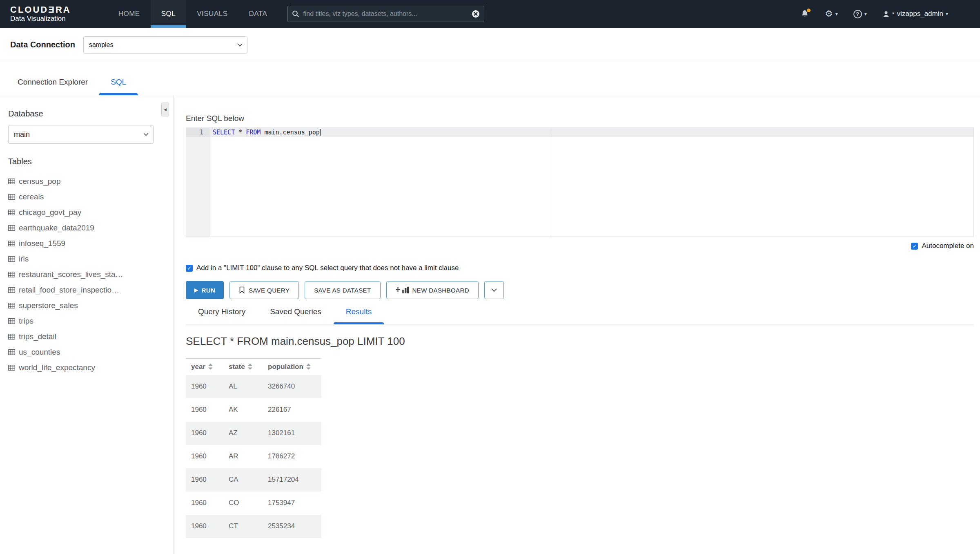 The width and height of the screenshot is (980, 554). Describe the element at coordinates (169, 14) in the screenshot. I see `nav-item-sql: SQL` at that location.